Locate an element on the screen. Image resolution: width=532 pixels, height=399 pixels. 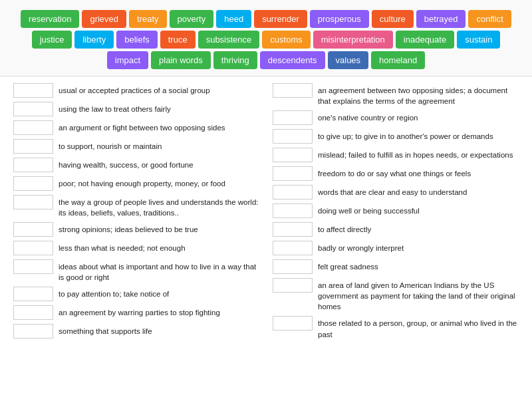
left-match-row: strong opinions; ideas believed to be tr… is located at coordinates (136, 229).